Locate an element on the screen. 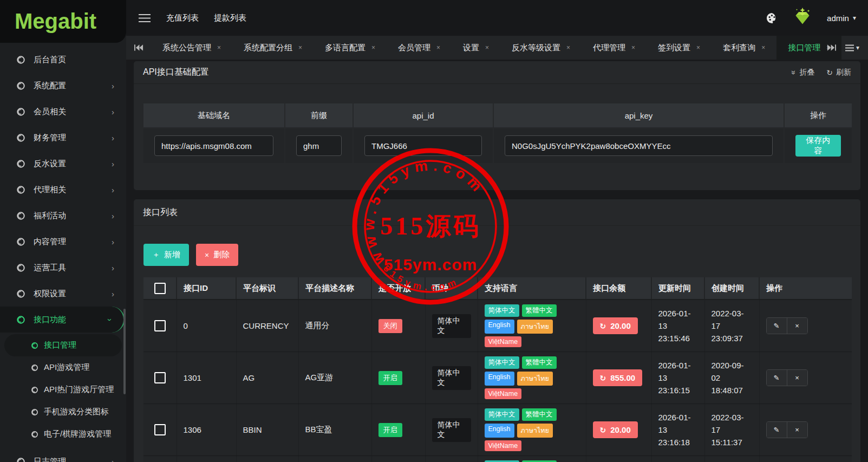  base-domain-input is located at coordinates (214, 146).